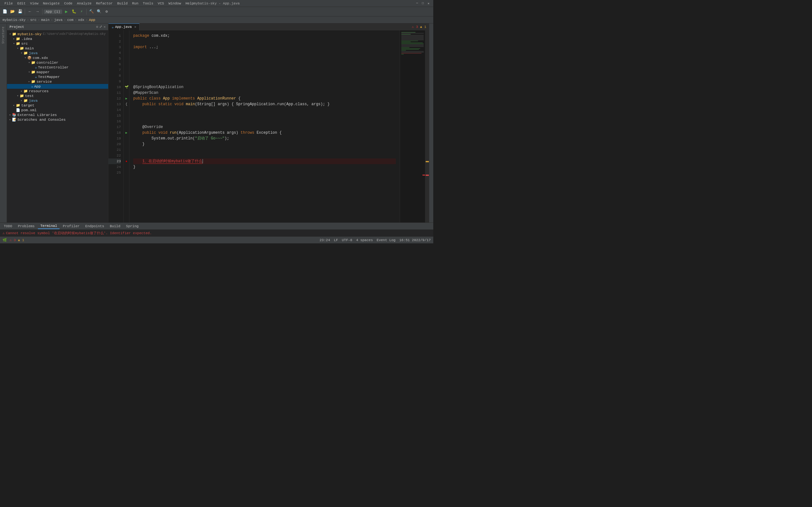 This screenshot has width=812, height=507. What do you see at coordinates (58, 105) in the screenshot?
I see `tree-target: ▸ 📁 target` at bounding box center [58, 105].